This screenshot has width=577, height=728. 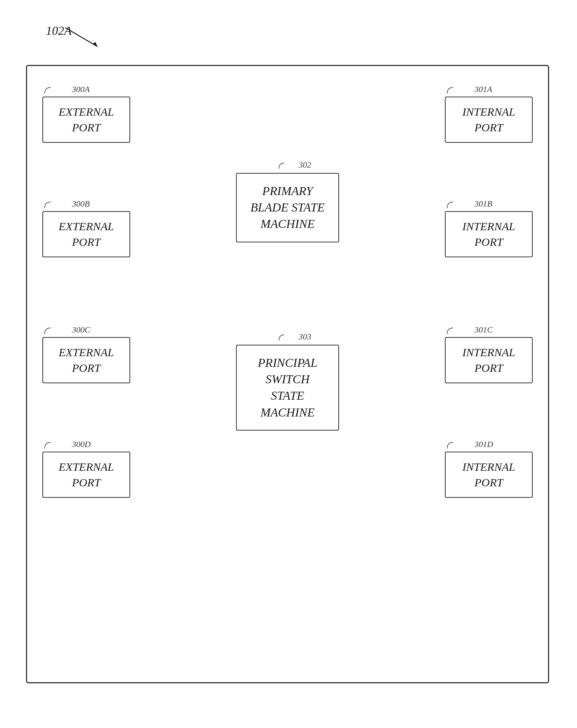 I want to click on int-port-c-ref: 301C, so click(x=469, y=330).